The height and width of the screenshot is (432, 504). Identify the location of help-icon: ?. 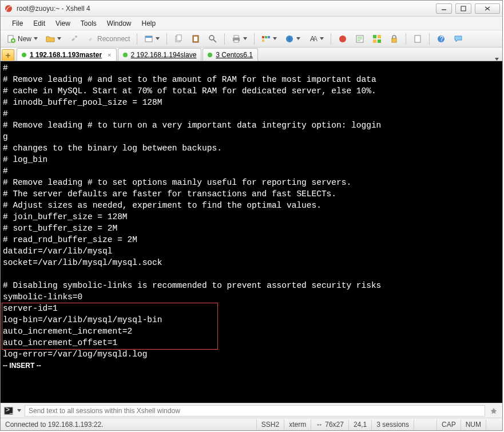
(441, 39).